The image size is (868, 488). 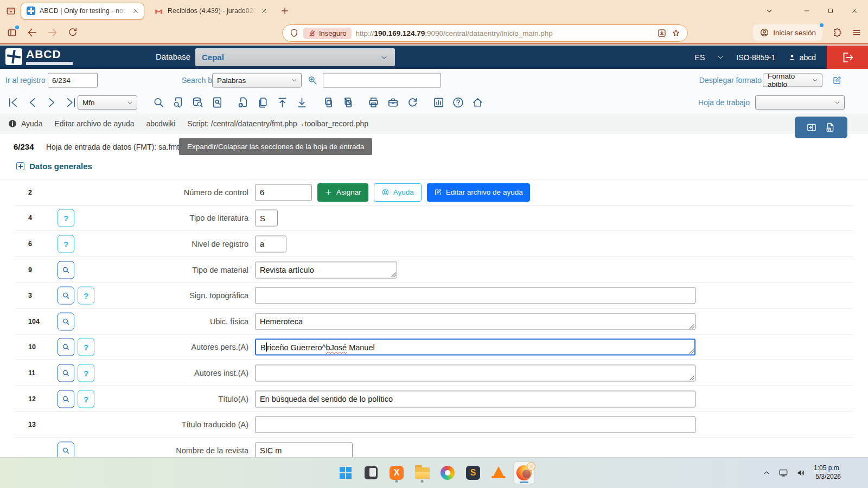 What do you see at coordinates (807, 11) in the screenshot?
I see `minimize-button` at bounding box center [807, 11].